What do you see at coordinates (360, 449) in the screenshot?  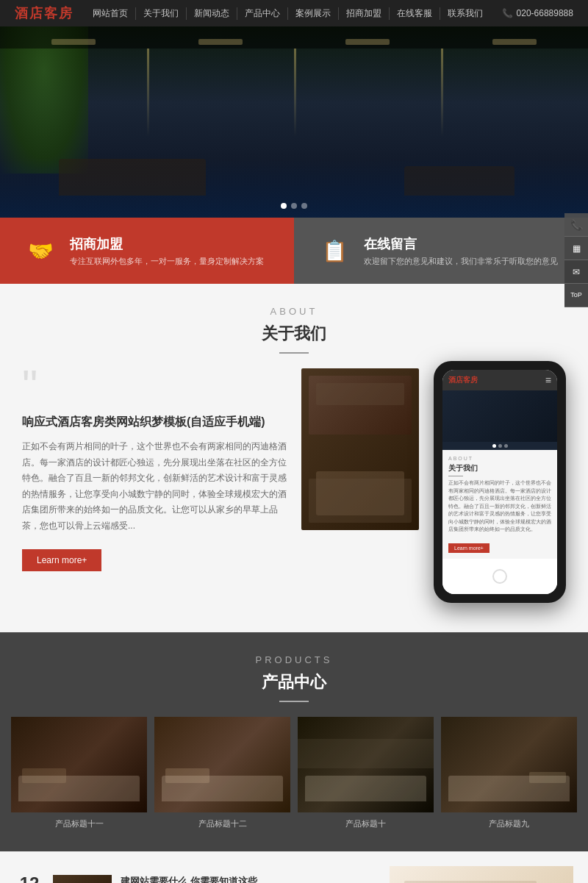 I see `about-room-image` at bounding box center [360, 449].